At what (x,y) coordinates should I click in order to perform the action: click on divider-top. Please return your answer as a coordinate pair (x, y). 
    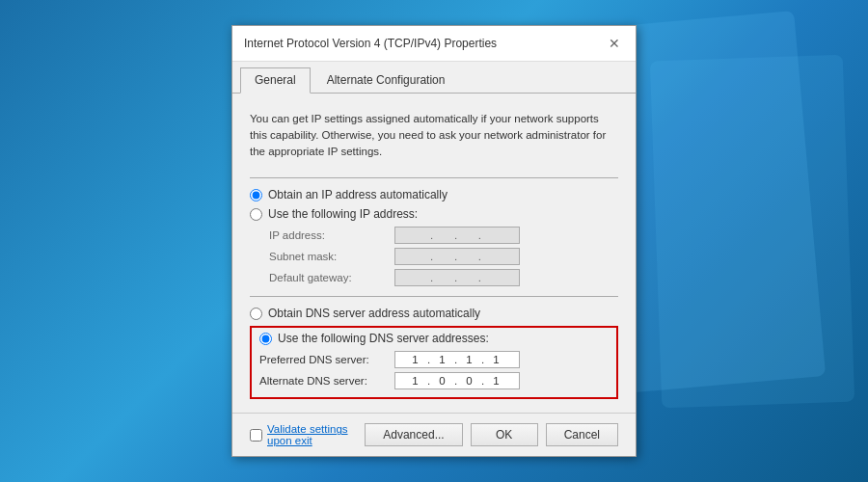
    Looking at the image, I should click on (434, 177).